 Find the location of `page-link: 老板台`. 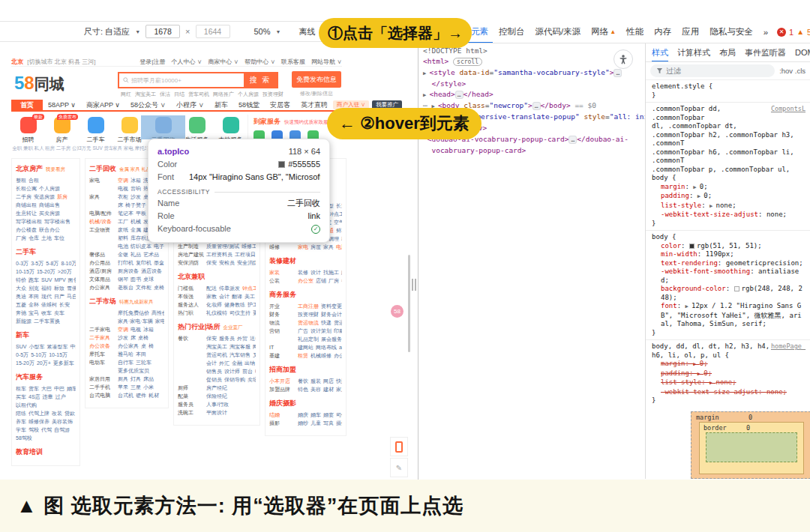

page-link: 老板台 is located at coordinates (126, 288).